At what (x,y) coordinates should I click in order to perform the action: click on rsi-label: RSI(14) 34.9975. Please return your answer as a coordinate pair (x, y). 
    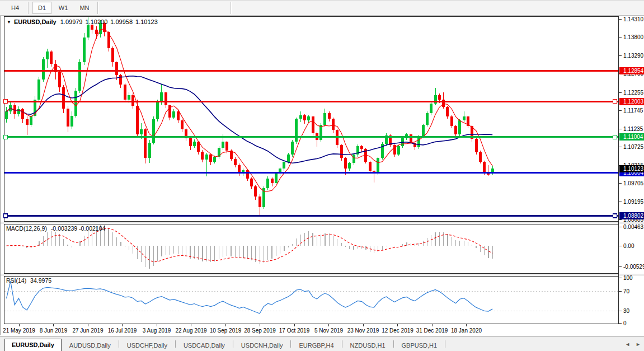
    Looking at the image, I should click on (29, 280).